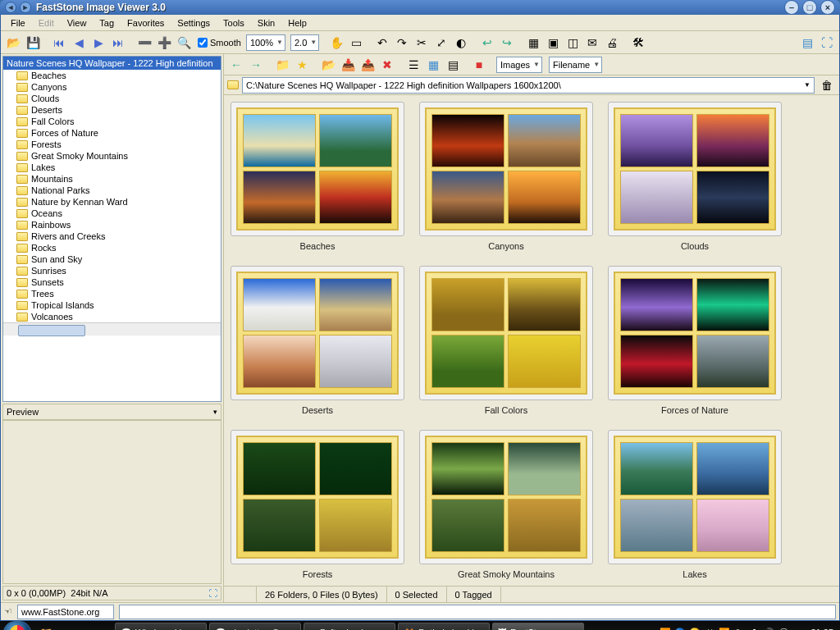  What do you see at coordinates (194, 23) in the screenshot?
I see `menu-settings: Settings` at bounding box center [194, 23].